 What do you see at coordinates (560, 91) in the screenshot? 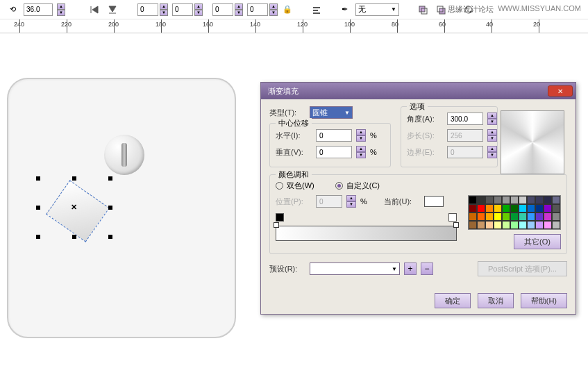
I see `close-button: ✕` at bounding box center [560, 91].